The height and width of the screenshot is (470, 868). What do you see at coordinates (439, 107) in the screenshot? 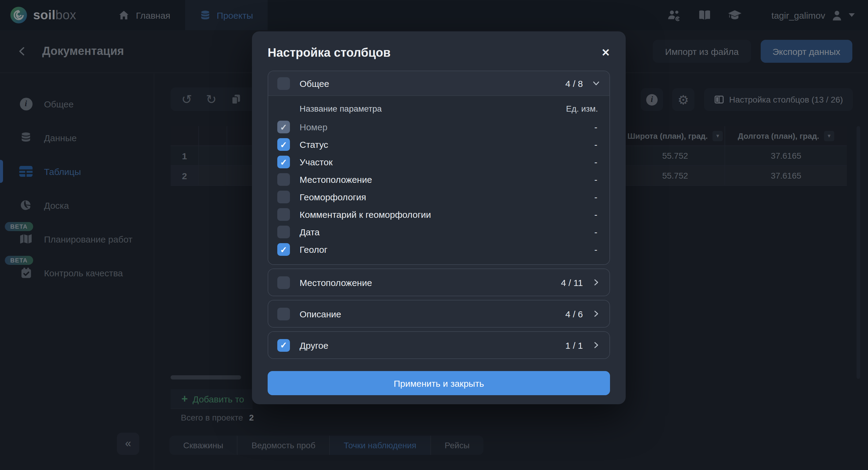
I see `params-header: Название параметра Ед. изм.` at bounding box center [439, 107].